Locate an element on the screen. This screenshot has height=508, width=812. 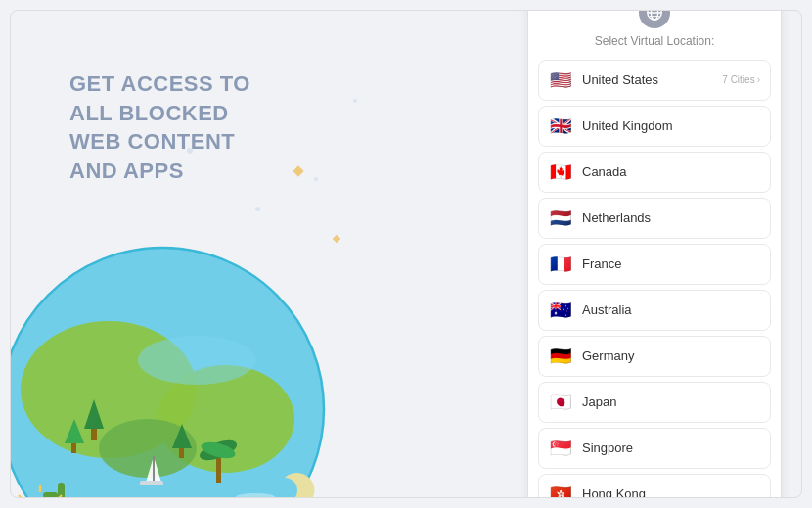
location-item: 🇯🇵Japan is located at coordinates (654, 402).